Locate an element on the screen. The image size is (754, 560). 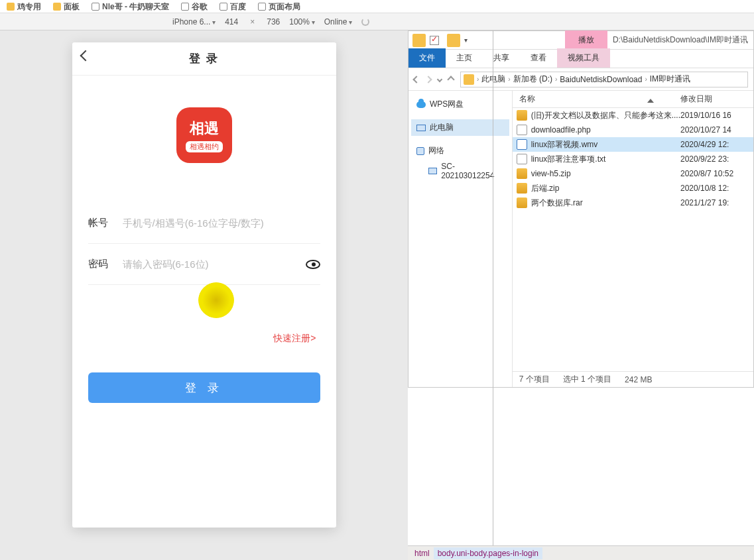
password-input is located at coordinates (213, 264).